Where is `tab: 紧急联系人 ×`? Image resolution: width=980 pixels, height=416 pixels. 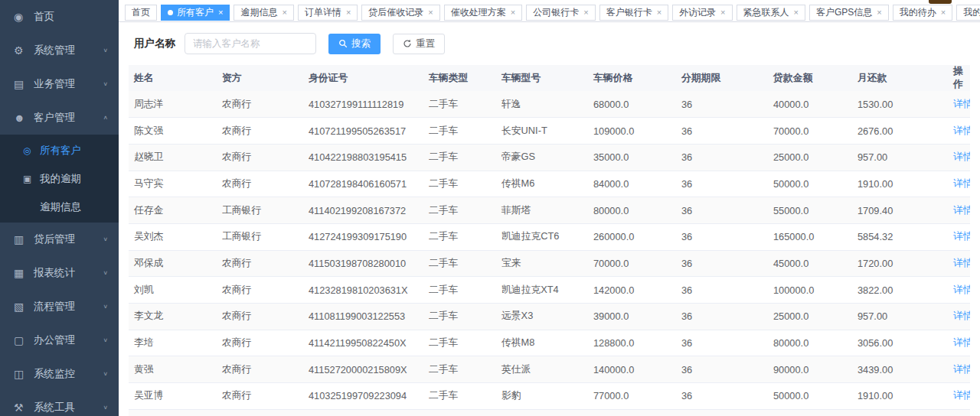
tab: 紧急联系人 × is located at coordinates (771, 12).